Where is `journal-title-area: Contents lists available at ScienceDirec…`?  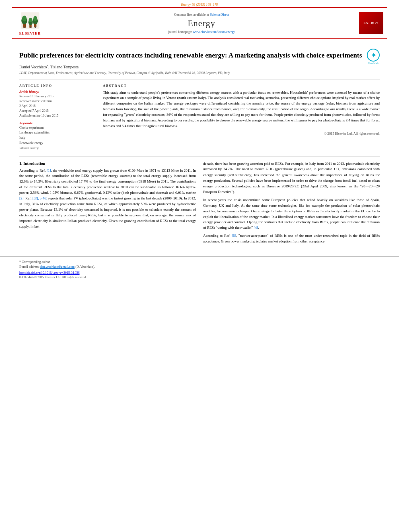 journal-title-area: Contents lists available at ScienceDirec… is located at coordinates (202, 23).